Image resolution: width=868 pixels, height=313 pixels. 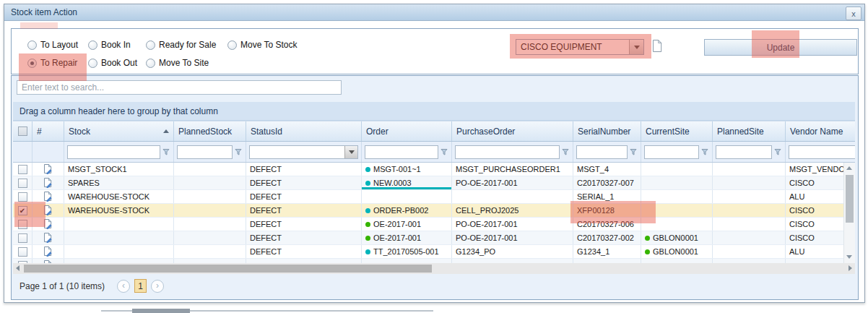 I want to click on previous-page-button: ‹, so click(x=123, y=286).